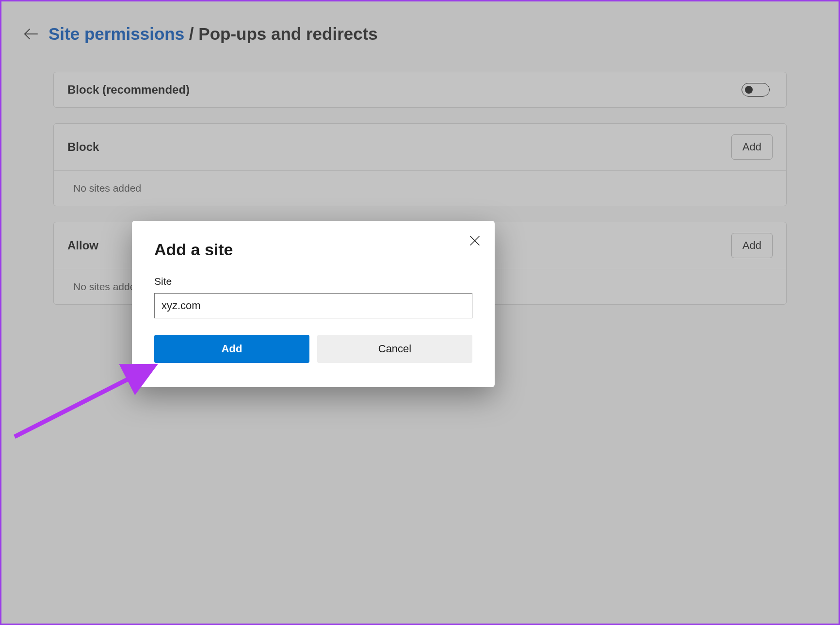 Image resolution: width=840 pixels, height=625 pixels. What do you see at coordinates (232, 349) in the screenshot?
I see `dialog-add-button: Add` at bounding box center [232, 349].